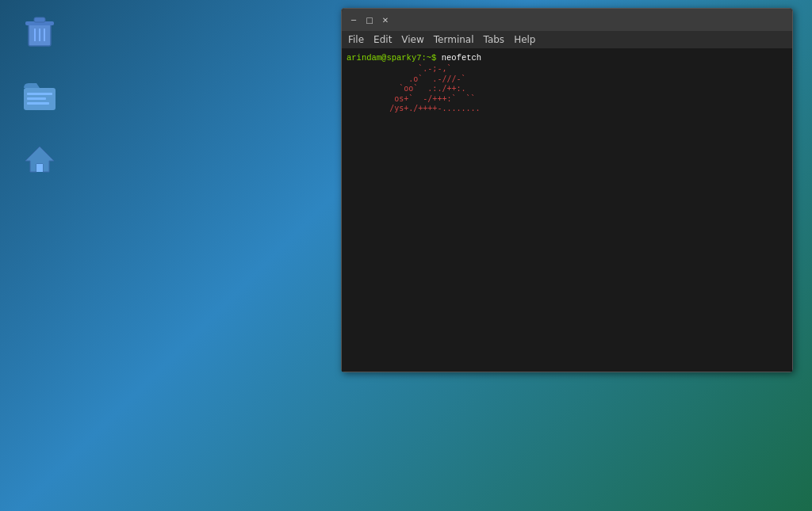  Describe the element at coordinates (370, 20) in the screenshot. I see `terminal-controls: ─ □ ✕` at that location.